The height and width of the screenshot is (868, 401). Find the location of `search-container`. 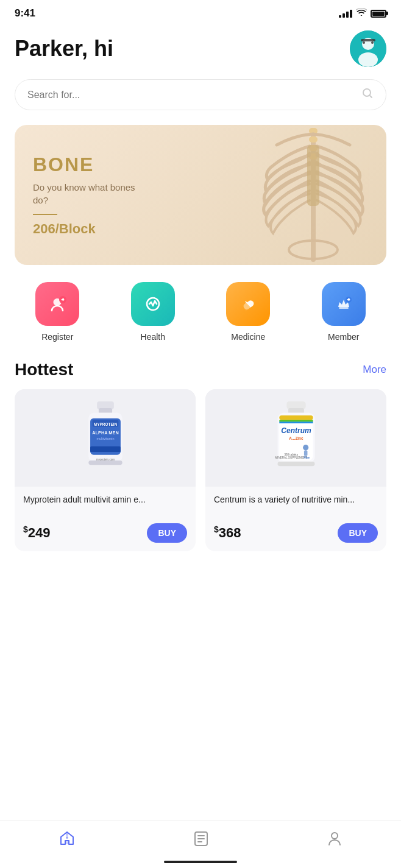

search-container is located at coordinates (200, 102).